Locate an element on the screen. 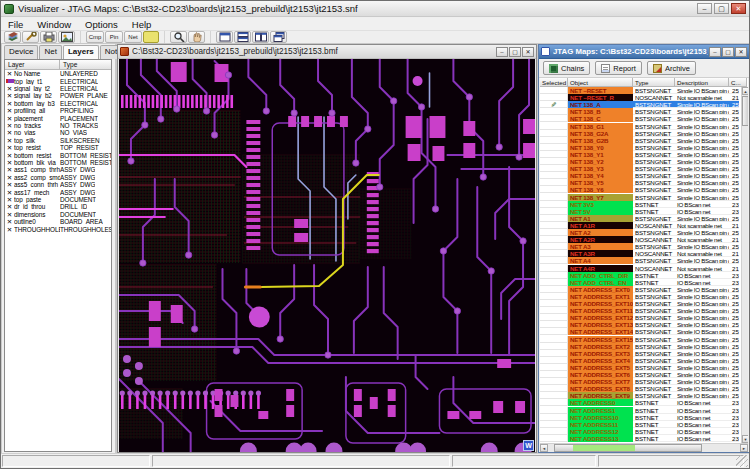 The image size is (750, 469). board-minimize-button: – is located at coordinates (502, 52).